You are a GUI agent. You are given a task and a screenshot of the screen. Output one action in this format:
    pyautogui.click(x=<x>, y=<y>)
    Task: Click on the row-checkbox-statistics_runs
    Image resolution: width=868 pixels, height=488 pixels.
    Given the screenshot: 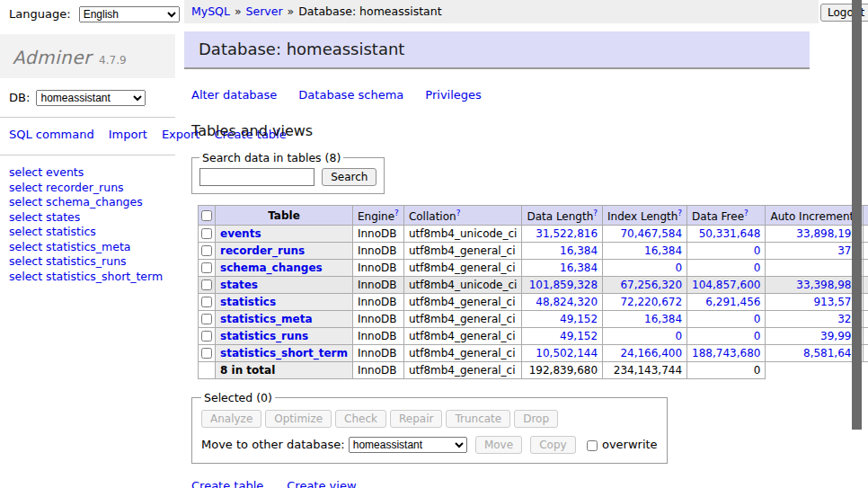 What is the action you would take?
    pyautogui.click(x=207, y=336)
    